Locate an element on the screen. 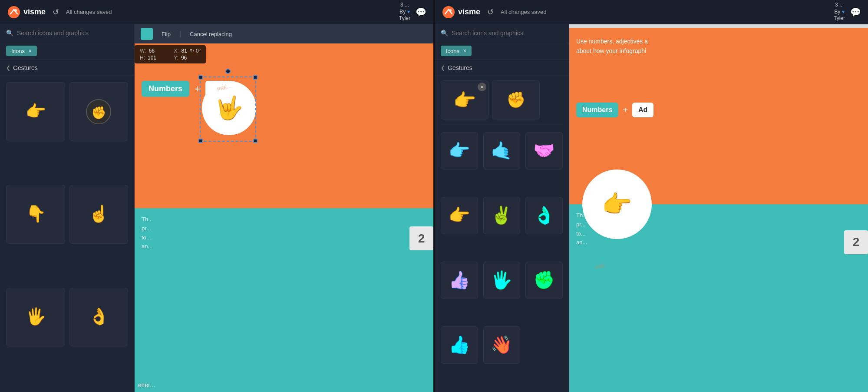  chevron-down-icon-right: ▾ is located at coordinates (843, 12).